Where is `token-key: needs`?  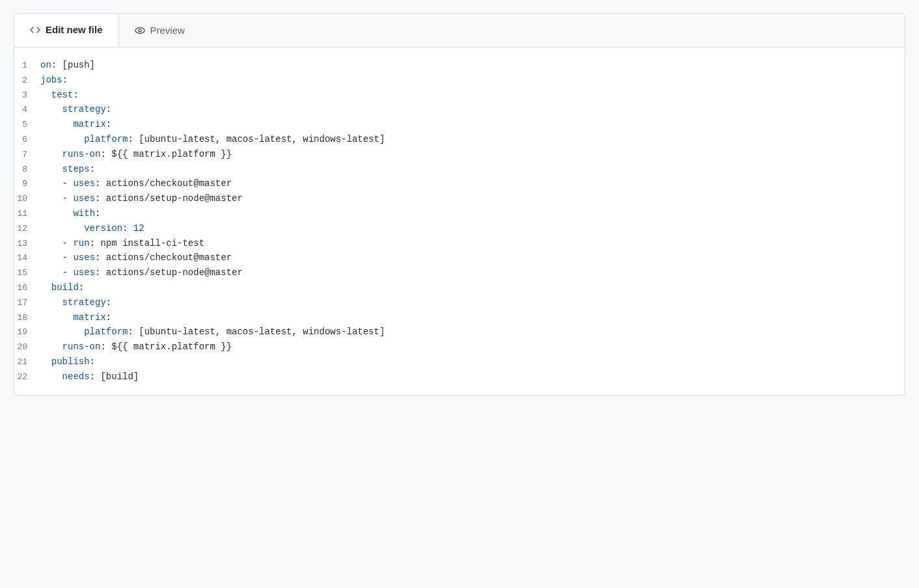
token-key: needs is located at coordinates (76, 377).